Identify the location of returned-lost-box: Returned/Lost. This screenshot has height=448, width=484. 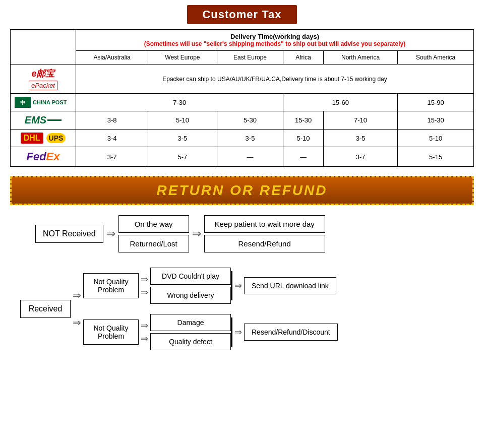
(154, 244).